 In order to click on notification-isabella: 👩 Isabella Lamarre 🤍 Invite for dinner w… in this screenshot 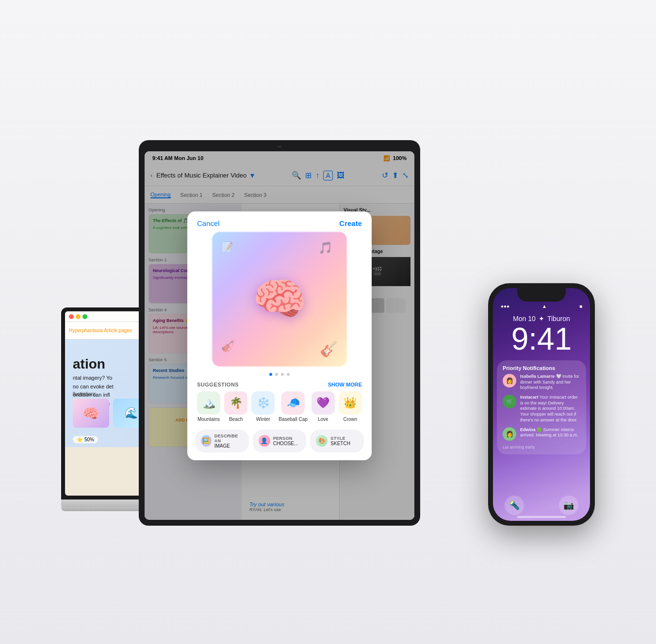, I will do `click(541, 382)`.